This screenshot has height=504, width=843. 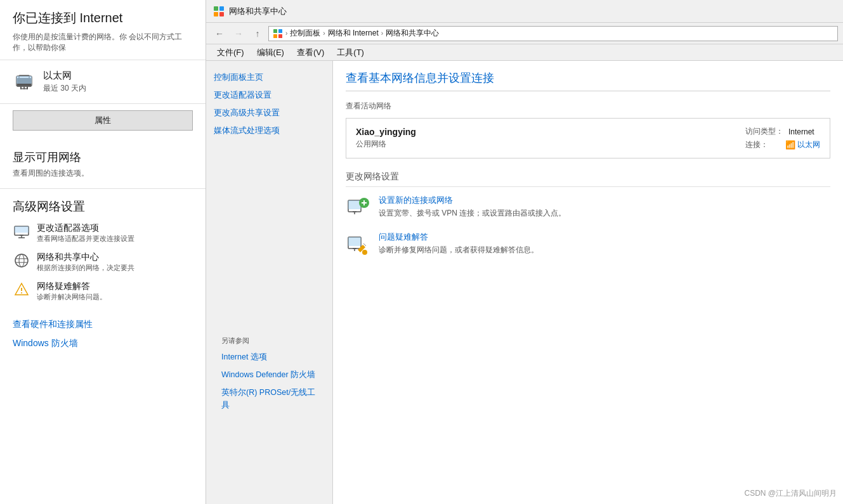 What do you see at coordinates (287, 33) in the screenshot?
I see `breadcrumb-sep-1: ›` at bounding box center [287, 33].